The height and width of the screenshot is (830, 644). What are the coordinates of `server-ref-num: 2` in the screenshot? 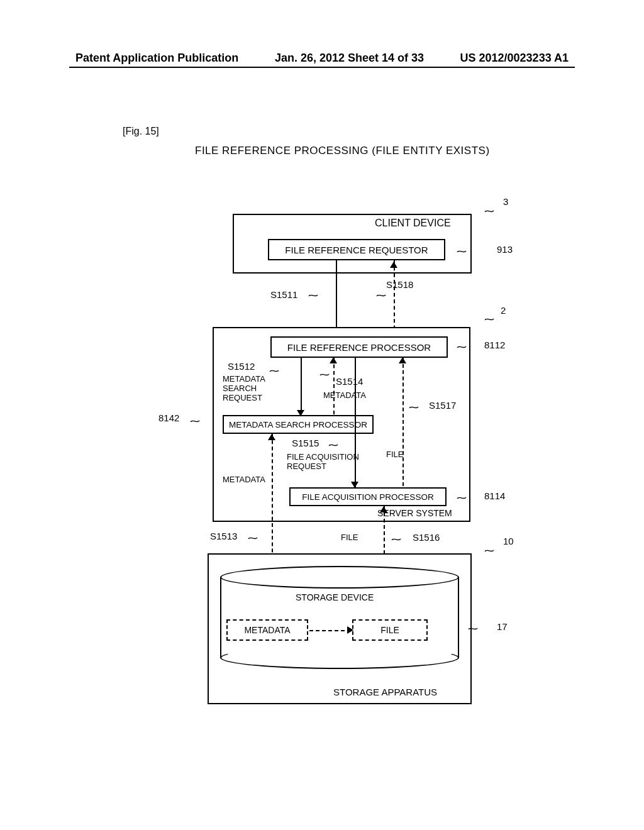 It's located at (503, 311).